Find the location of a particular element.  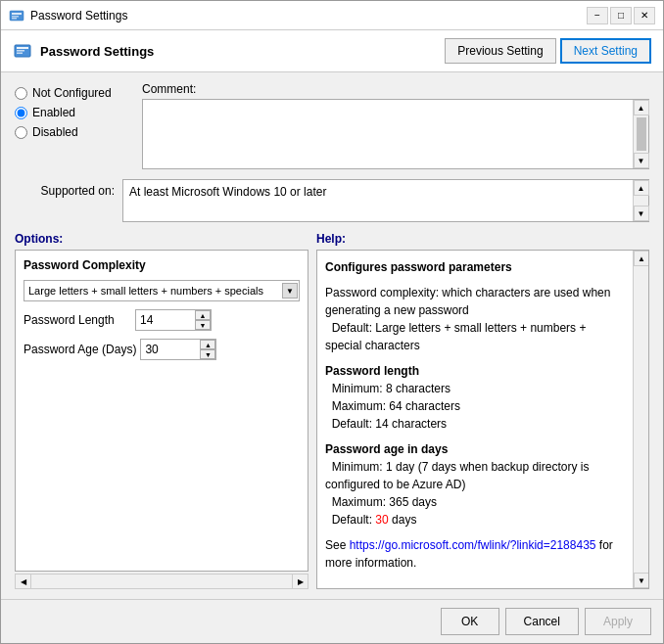

comment-textarea is located at coordinates (388, 134).